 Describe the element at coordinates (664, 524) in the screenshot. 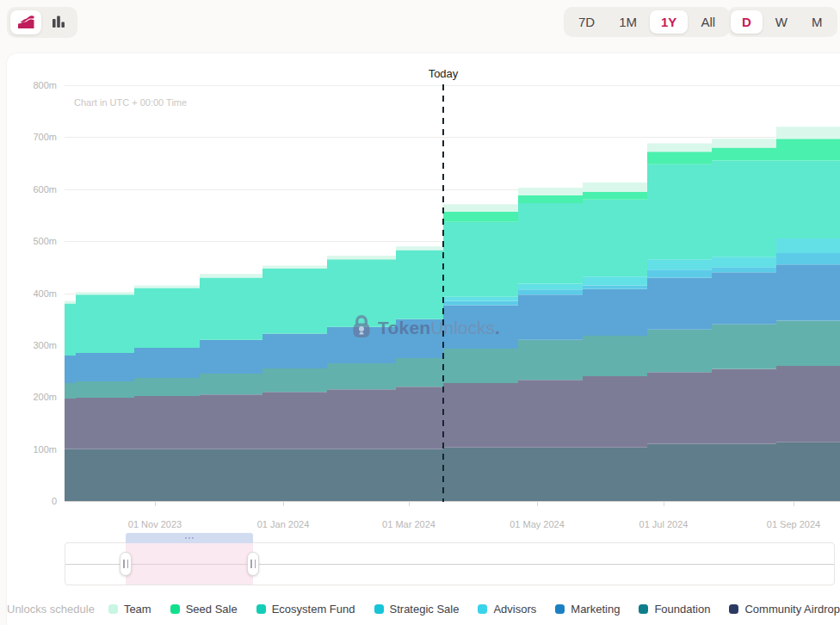

I see `x-axis-label: 01 Jul 2024` at that location.